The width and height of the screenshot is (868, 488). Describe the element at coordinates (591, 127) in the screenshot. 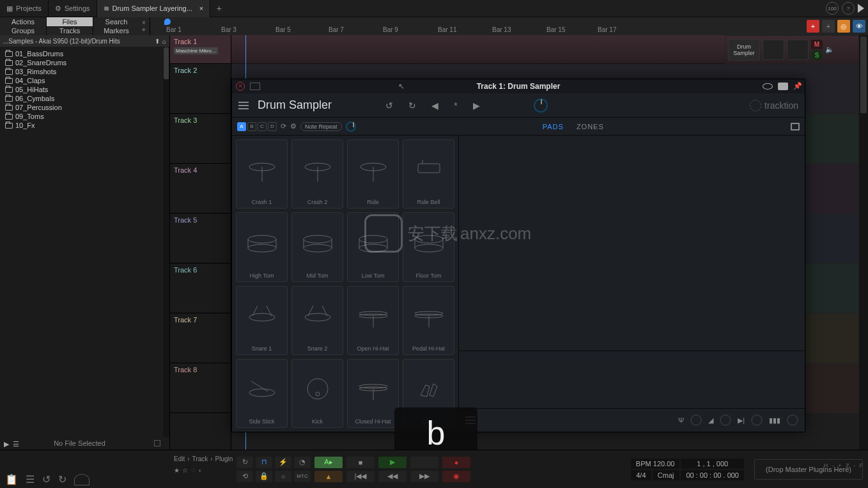

I see `tab-zones: ZONES` at that location.